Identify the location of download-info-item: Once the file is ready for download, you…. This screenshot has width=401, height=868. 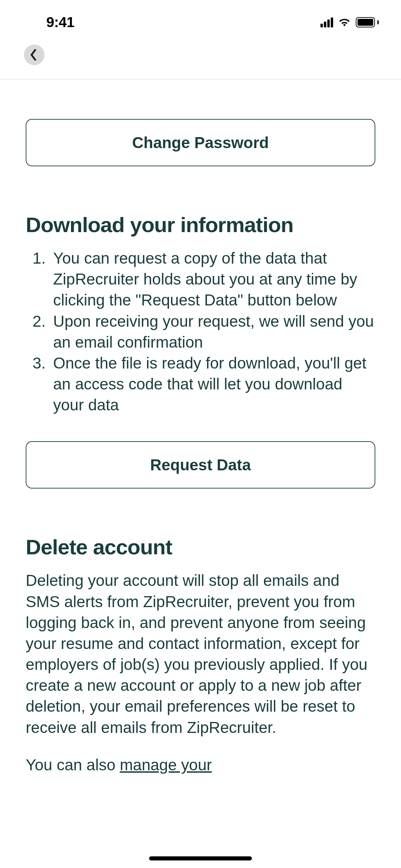
(200, 384).